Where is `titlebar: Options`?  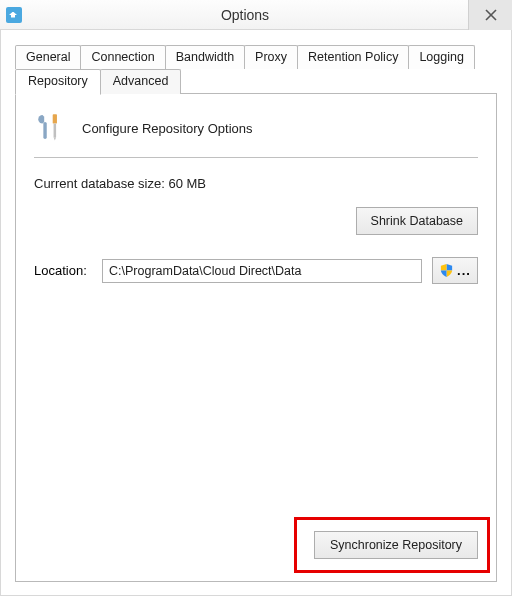 titlebar: Options is located at coordinates (256, 15).